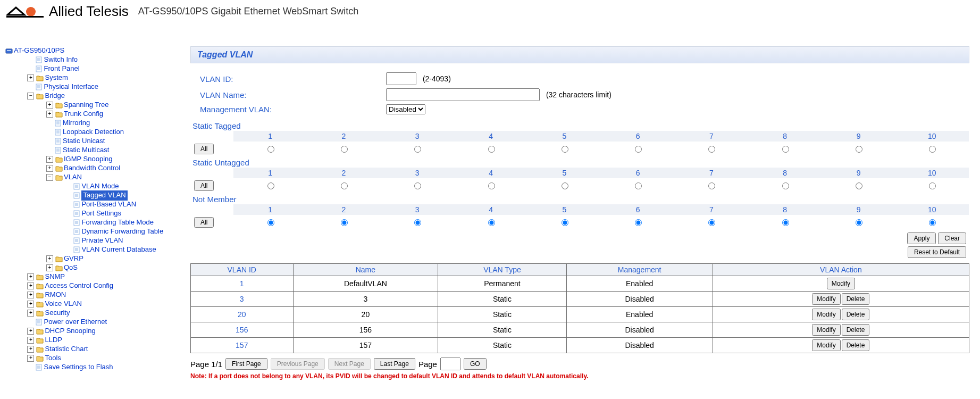 This screenshot has width=980, height=399. Describe the element at coordinates (62, 69) in the screenshot. I see `tree-item: Front Panel` at that location.